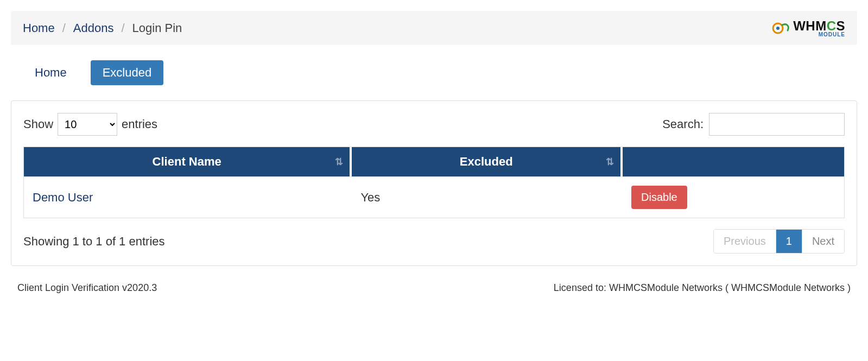 The height and width of the screenshot is (361, 868). What do you see at coordinates (188, 162) in the screenshot?
I see `col-client-name: Client Name ⇅` at bounding box center [188, 162].